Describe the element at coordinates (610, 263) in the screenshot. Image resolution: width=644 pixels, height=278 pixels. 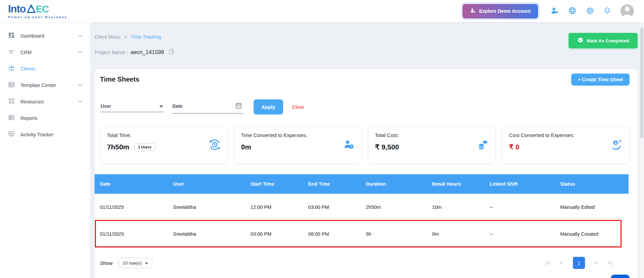
I see `last-page-button: >|` at that location.